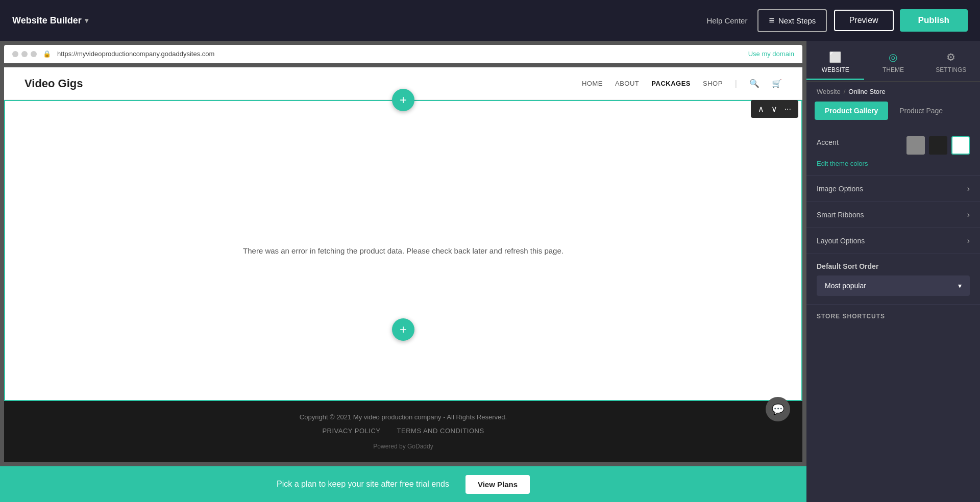 This screenshot has width=980, height=502. Describe the element at coordinates (845, 286) in the screenshot. I see `sort-order-value: Most popular` at that location.